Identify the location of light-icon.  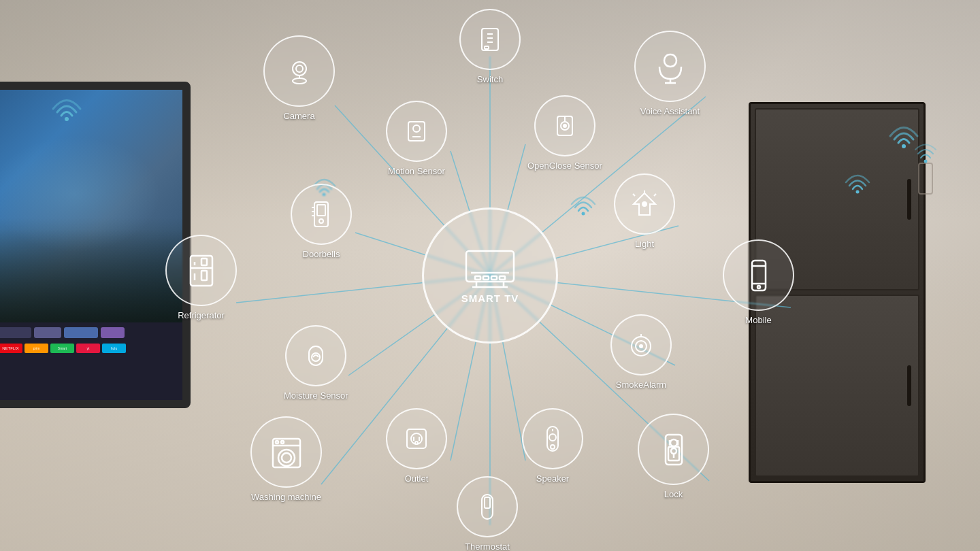
(644, 204).